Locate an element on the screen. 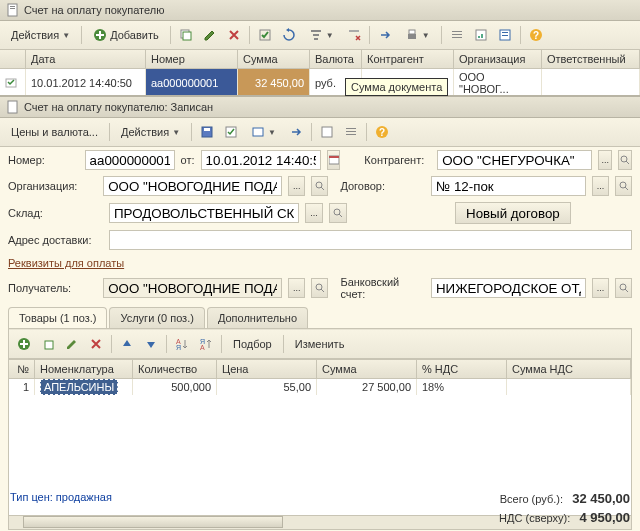  help-button: ? is located at coordinates (536, 35).